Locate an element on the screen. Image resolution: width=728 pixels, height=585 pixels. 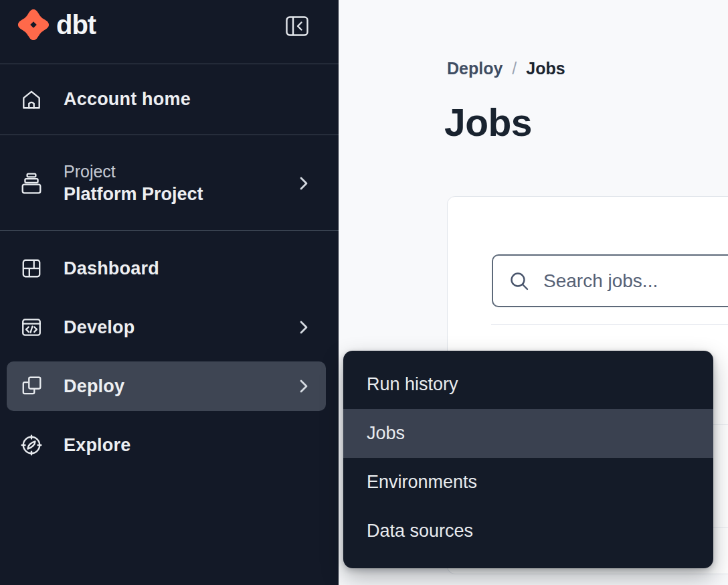
card-divider is located at coordinates (610, 324).